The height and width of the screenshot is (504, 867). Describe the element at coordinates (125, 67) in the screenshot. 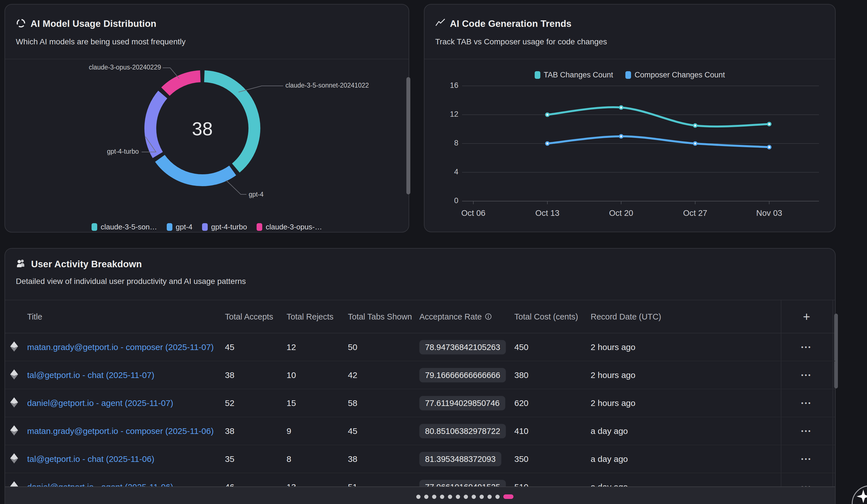

I see `slice-label-claude-3-opus: claude-3-opus-20240229` at that location.